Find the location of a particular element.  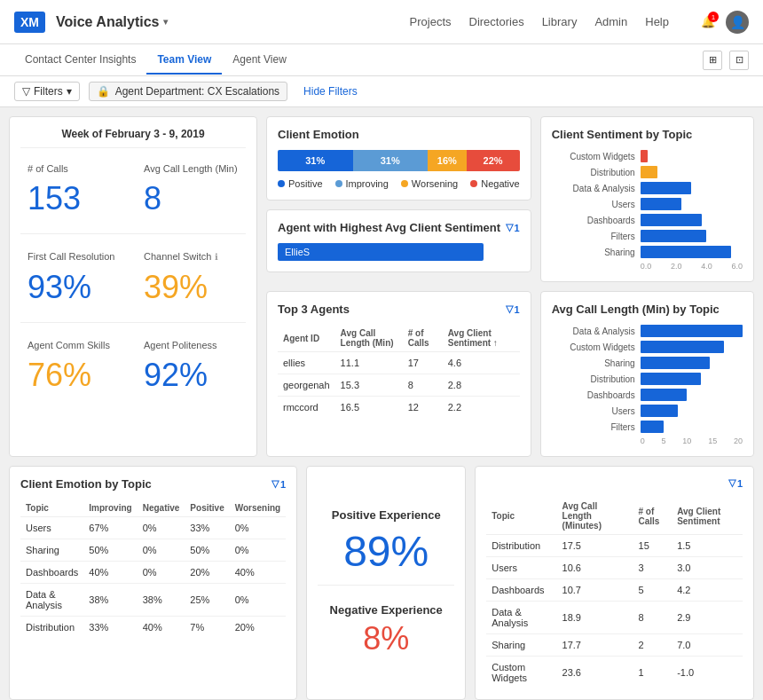

top-agents-table: Agent ID Avg Call Length (Min) # of Call… is located at coordinates (399, 371).